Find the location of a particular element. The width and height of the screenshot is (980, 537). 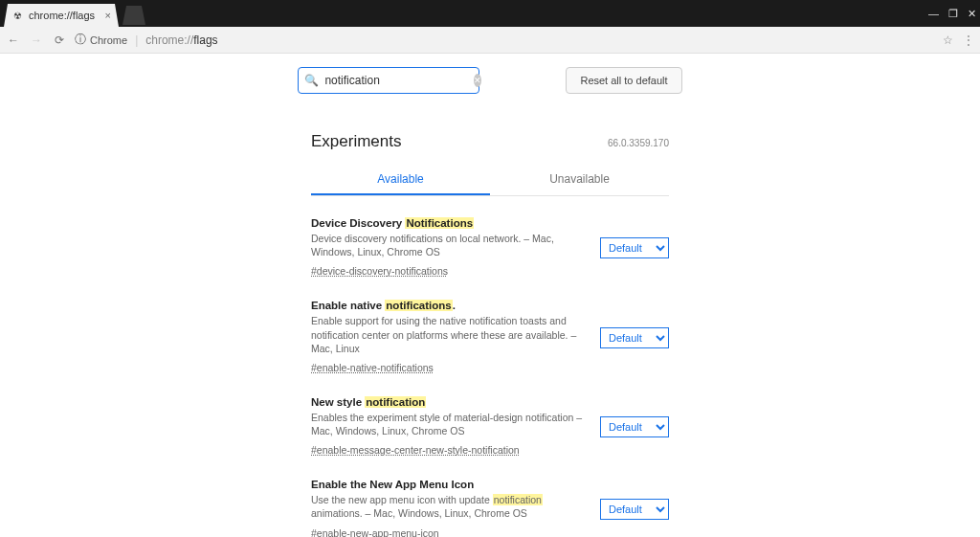

info-icon: ⓘ is located at coordinates (80, 40).